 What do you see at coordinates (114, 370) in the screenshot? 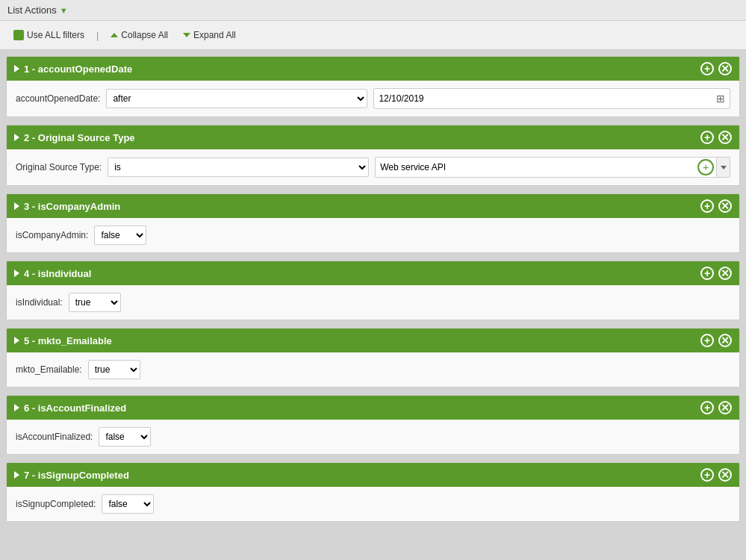
I see `filter-bool-select-5: falsetrue` at bounding box center [114, 370].